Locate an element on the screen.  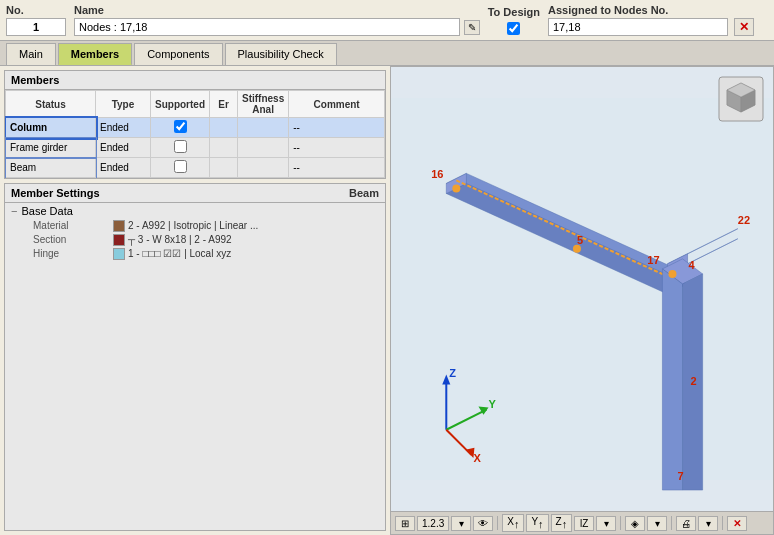
assigned-group: Assigned to Nodes No. ✕ is located at coordinates (658, 20).